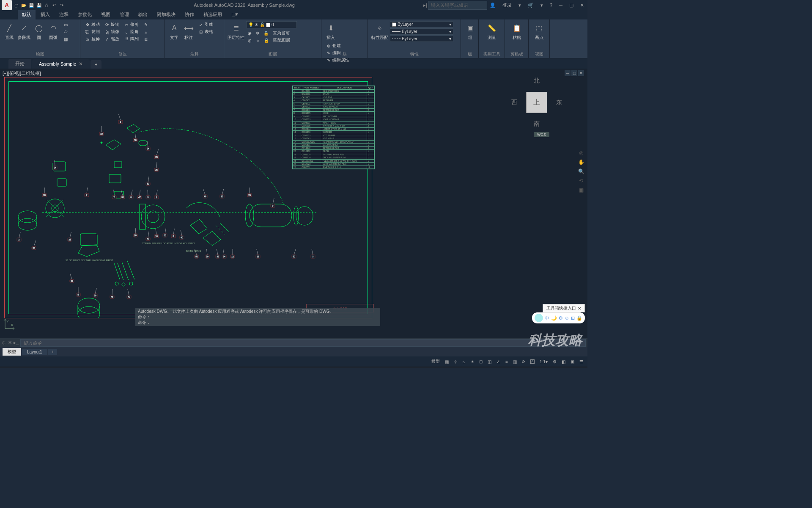 This screenshot has height=508, width=812. I want to click on minimize-icon: ─, so click(561, 5).